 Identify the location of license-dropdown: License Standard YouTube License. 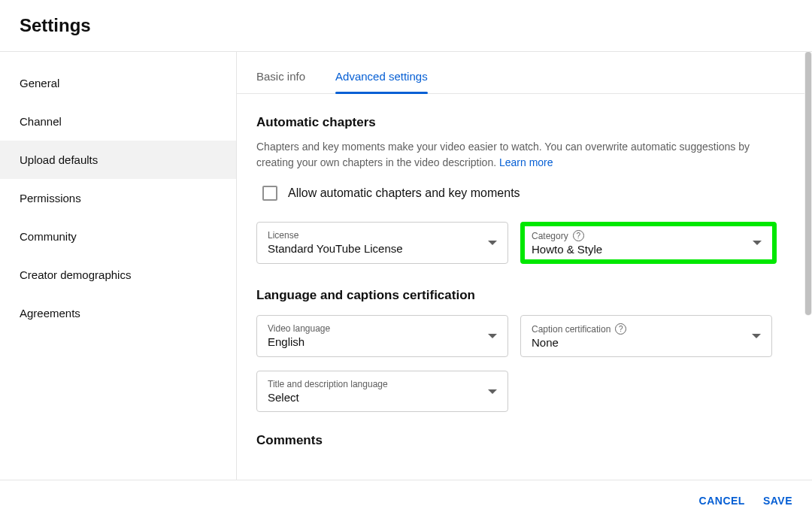
(382, 243).